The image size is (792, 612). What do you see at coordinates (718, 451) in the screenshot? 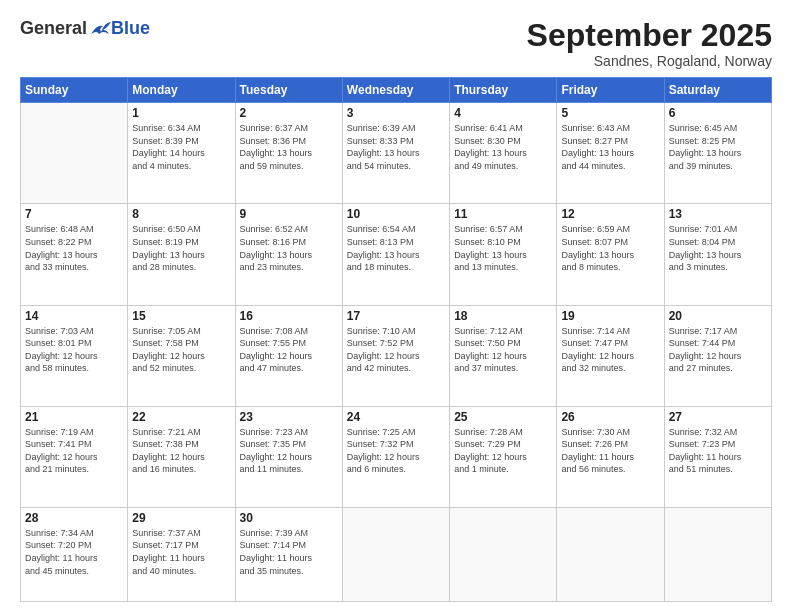
I see `day-info: Sunrise: 7:32 AM Sunset: 7:23 PM Dayligh…` at bounding box center [718, 451].